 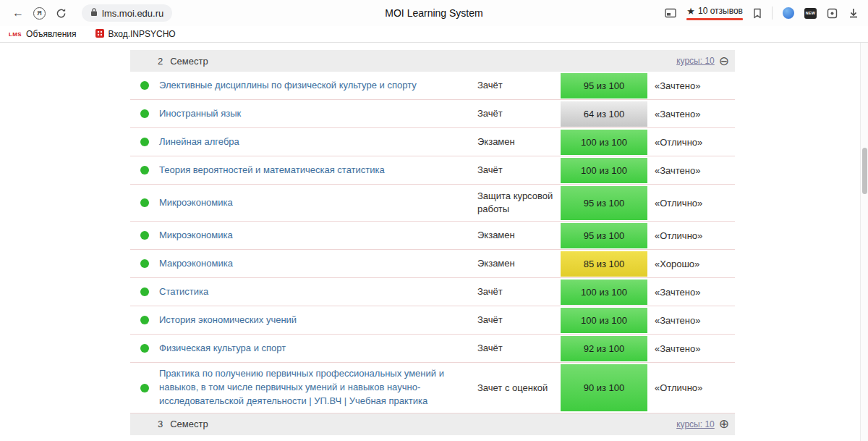 I want to click on course-row: Статистика Зачёт 100 из 100 «Зачтено», so click(x=433, y=293).